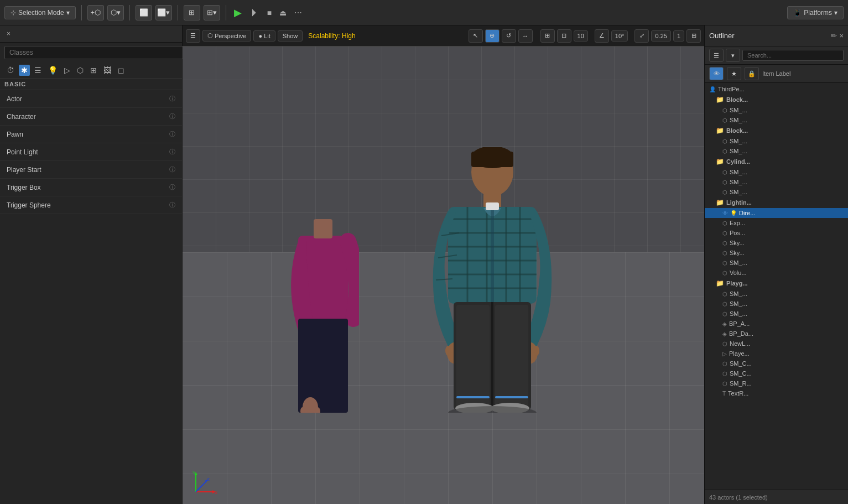  What do you see at coordinates (716, 55) in the screenshot?
I see `outliner-filter-button: ☰` at bounding box center [716, 55].